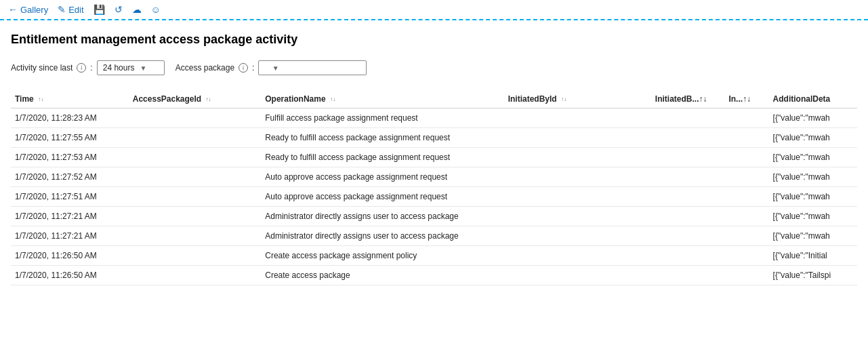 The height and width of the screenshot is (360, 868). Describe the element at coordinates (434, 10) in the screenshot. I see `toolbar: ← Gallery ✎ Edit 💾 ↺ ☁ ☺` at that location.